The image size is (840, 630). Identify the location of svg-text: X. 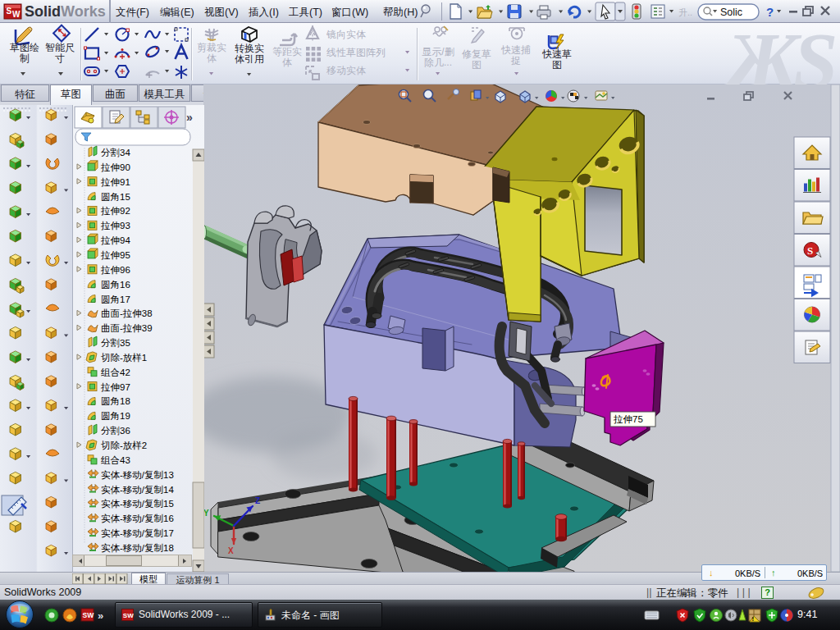
(231, 551).